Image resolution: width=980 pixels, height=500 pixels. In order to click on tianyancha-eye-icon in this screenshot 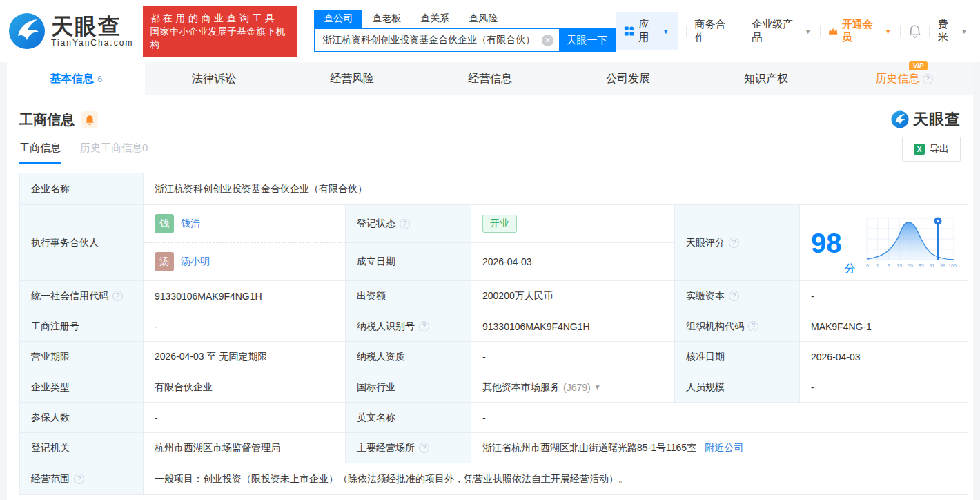, I will do `click(27, 31)`.